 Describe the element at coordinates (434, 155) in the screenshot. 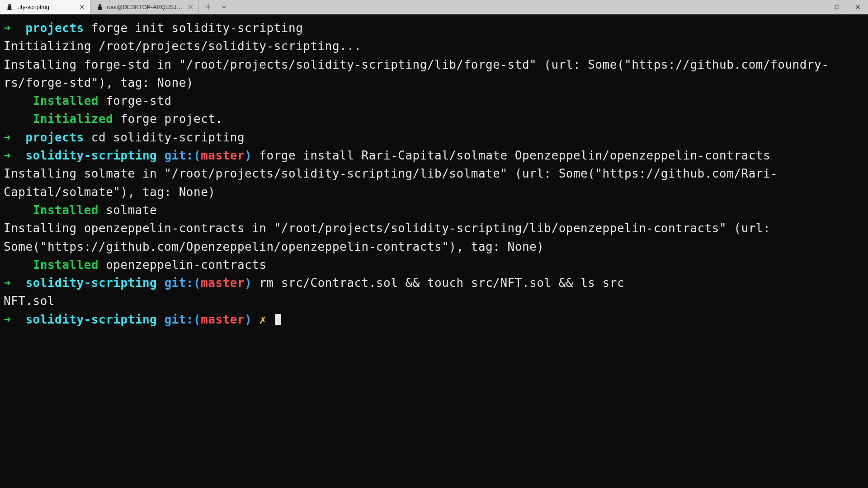

I see `terminal-line: ➜ solidity-scripting git:(master) forge …` at that location.